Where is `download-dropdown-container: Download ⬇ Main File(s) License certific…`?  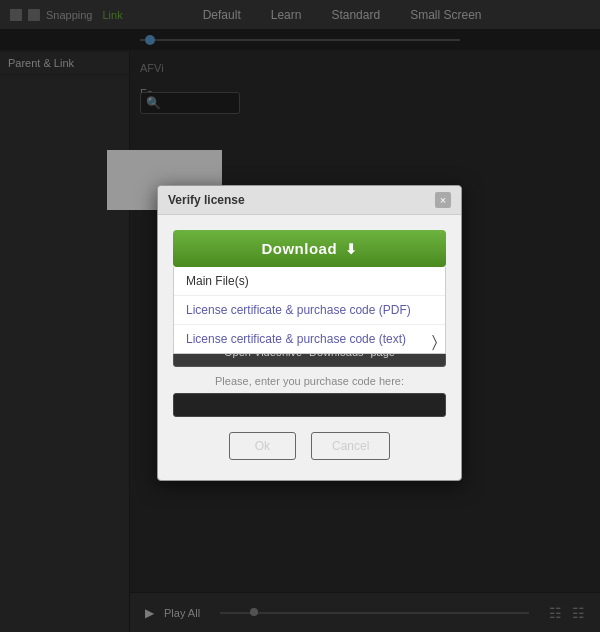 download-dropdown-container: Download ⬇ Main File(s) License certific… is located at coordinates (310, 248).